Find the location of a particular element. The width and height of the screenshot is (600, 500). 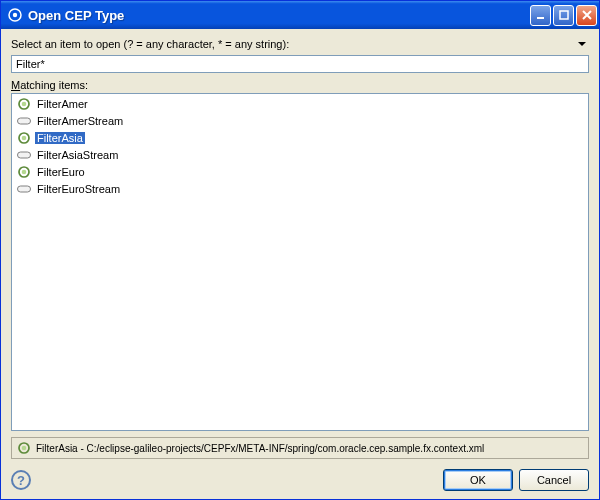

help-icon: ? is located at coordinates (21, 480).